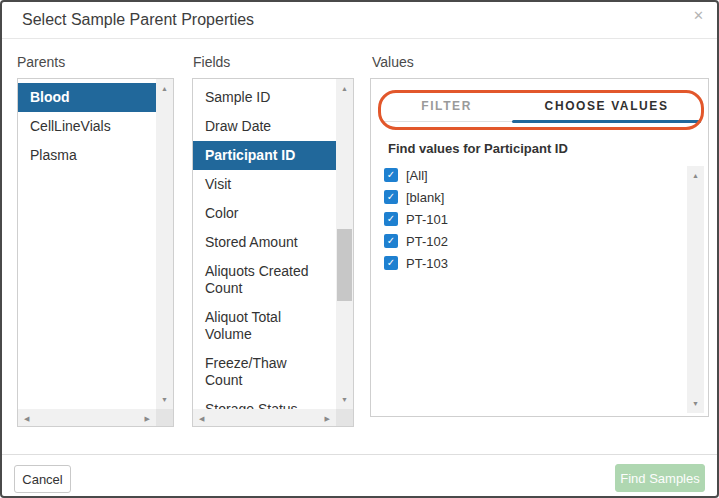  What do you see at coordinates (264, 242) in the screenshot?
I see `fields-item-stored-amount: Stored Amount` at bounding box center [264, 242].